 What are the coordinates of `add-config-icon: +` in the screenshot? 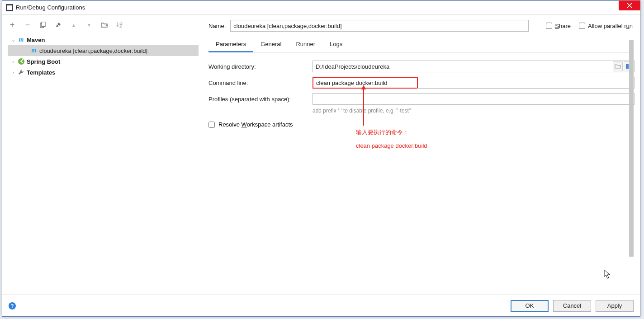 It's located at (12, 25).